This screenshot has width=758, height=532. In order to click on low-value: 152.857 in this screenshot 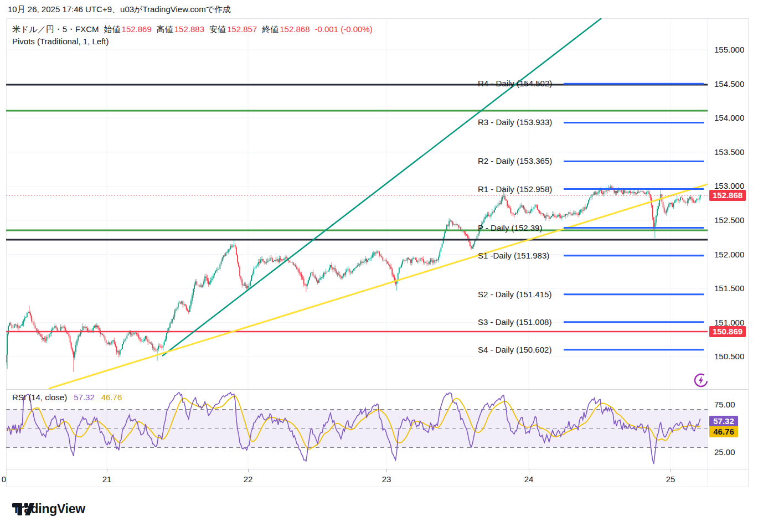, I will do `click(242, 29)`.